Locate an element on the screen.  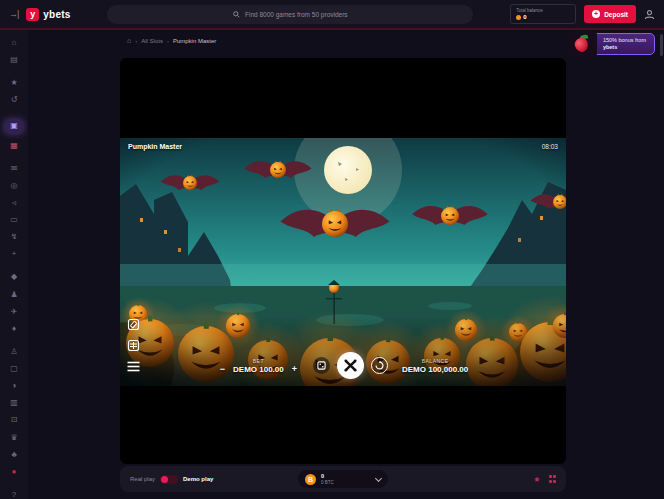
game-balance-value: DEMO 100,000.00 is located at coordinates (435, 370).